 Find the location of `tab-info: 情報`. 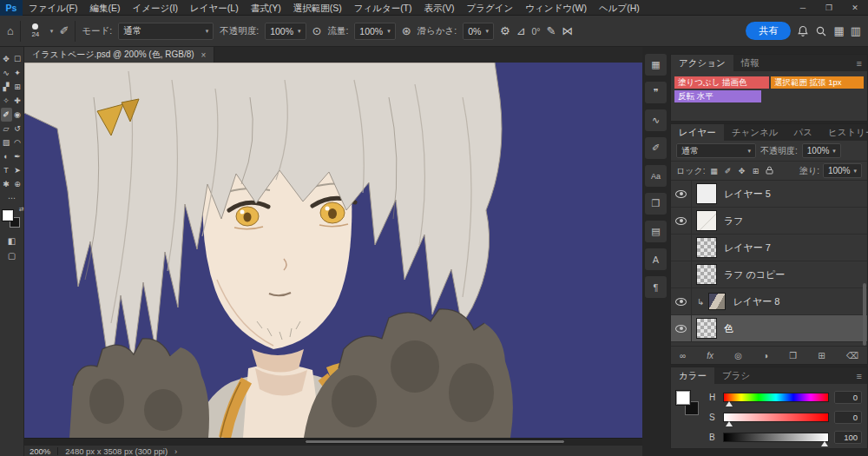

tab-info: 情報 is located at coordinates (750, 63).